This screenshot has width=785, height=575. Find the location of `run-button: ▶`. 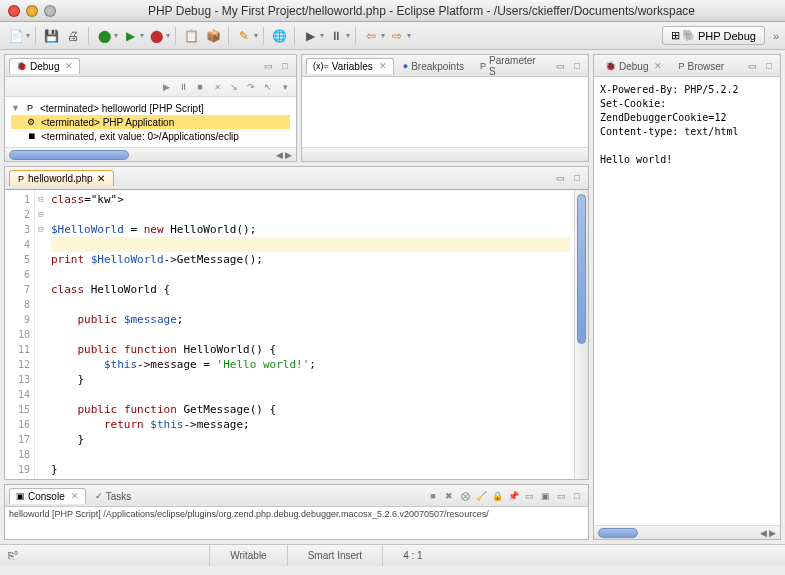

run-button: ▶ is located at coordinates (130, 36).